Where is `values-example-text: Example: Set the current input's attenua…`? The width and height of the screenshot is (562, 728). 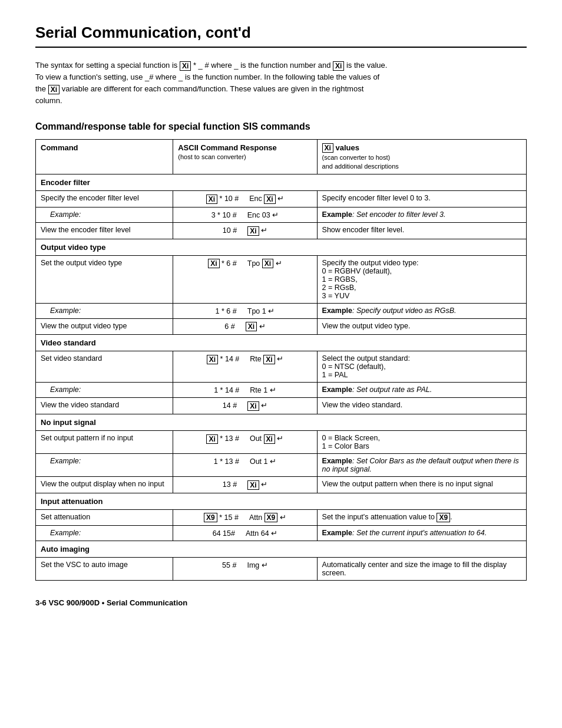 values-example-text: Example: Set the current input's attenua… is located at coordinates (405, 533).